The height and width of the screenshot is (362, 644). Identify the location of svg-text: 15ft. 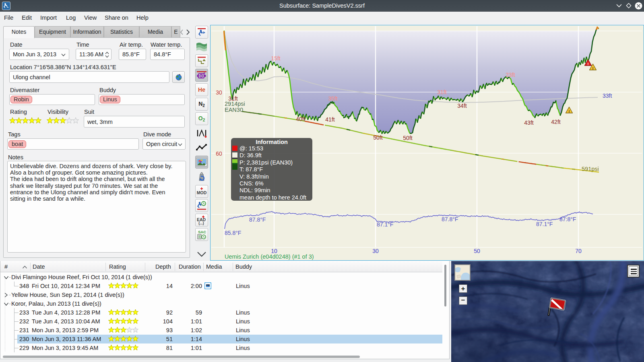
(275, 58).